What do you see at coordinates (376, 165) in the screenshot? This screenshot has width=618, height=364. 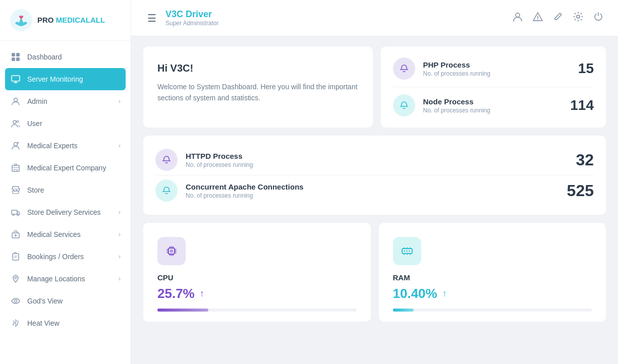 I see `httpd-process-sub: No. of processes running` at bounding box center [376, 165].